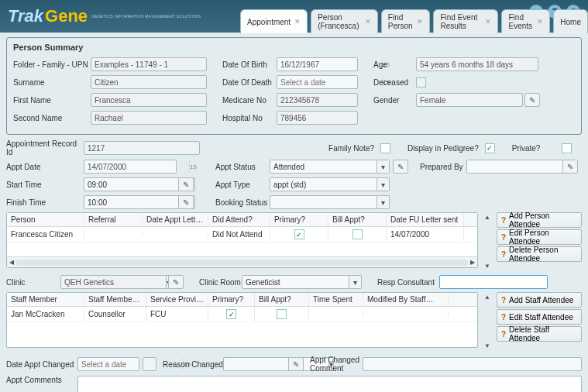  What do you see at coordinates (401, 167) in the screenshot?
I see `edit-status-button: ✎` at bounding box center [401, 167].